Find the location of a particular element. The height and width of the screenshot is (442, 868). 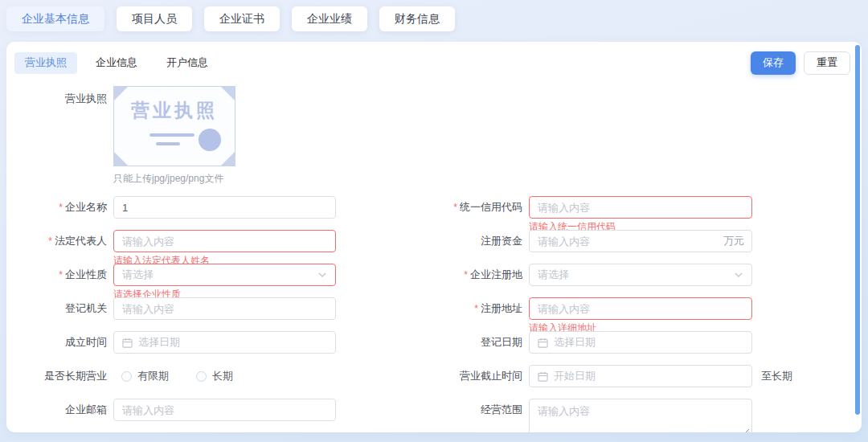

tab-enterprise-performance: 企业业绩 is located at coordinates (330, 19).